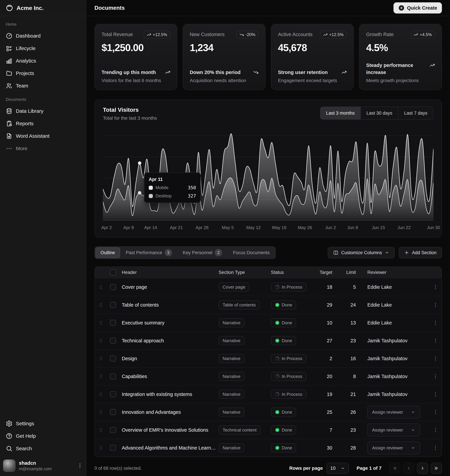 This screenshot has width=450, height=476. I want to click on target-value: 7, so click(327, 430).